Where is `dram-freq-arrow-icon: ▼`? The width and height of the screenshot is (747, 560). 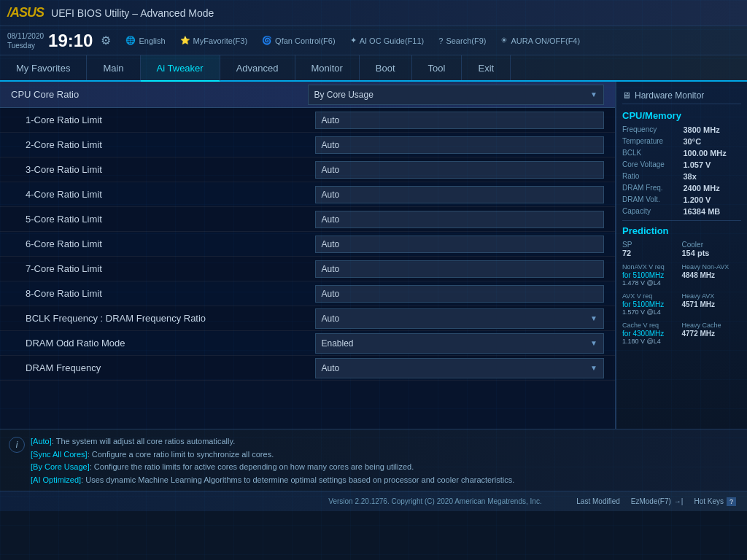 dram-freq-arrow-icon: ▼ is located at coordinates (594, 368).